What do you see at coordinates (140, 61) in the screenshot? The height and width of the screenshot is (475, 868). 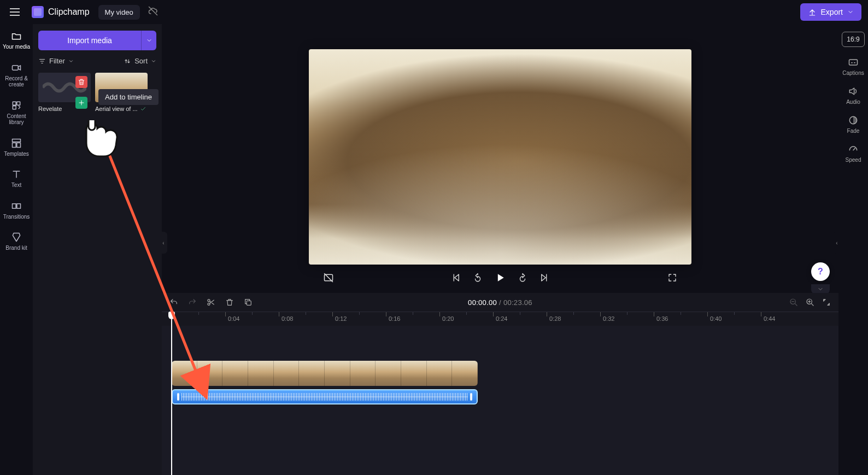 I see `sort-button: Sort` at bounding box center [140, 61].